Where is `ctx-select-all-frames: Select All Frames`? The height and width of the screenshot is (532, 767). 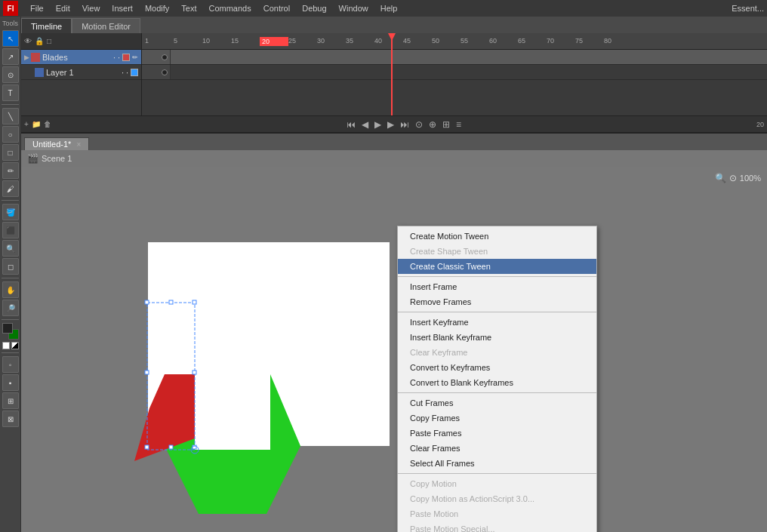 ctx-select-all-frames: Select All Frames is located at coordinates (497, 463).